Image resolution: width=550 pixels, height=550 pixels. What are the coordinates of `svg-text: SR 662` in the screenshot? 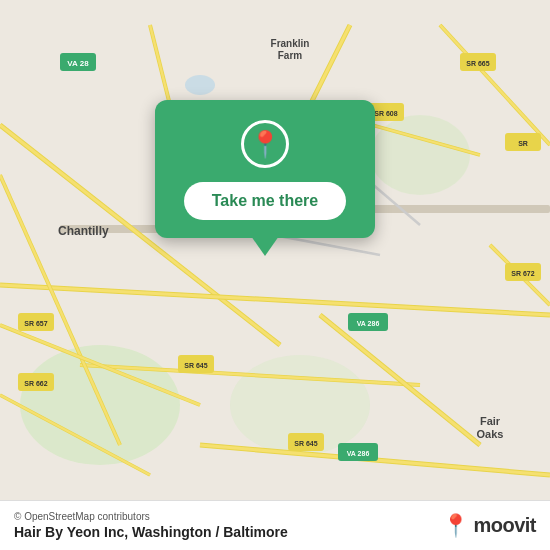 It's located at (36, 384).